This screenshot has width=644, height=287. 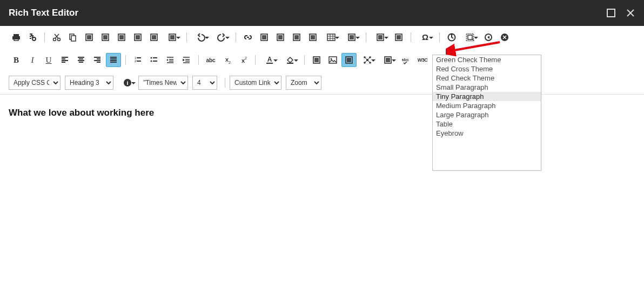 I want to click on apply-css-class-combo: Apply CSS Cl..., so click(x=35, y=83).